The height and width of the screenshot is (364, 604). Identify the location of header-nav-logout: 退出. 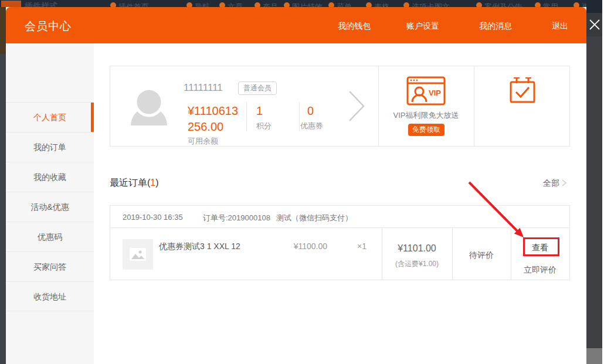
(560, 26).